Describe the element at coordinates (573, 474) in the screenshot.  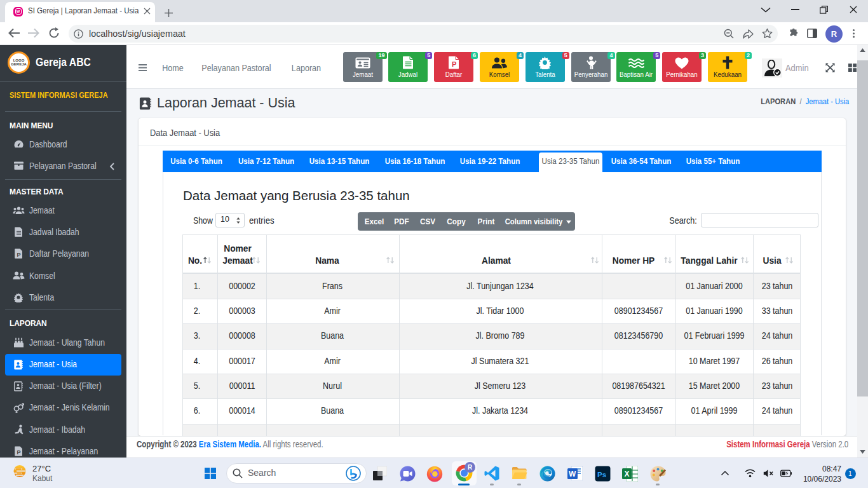
I see `svg-text: W` at that location.